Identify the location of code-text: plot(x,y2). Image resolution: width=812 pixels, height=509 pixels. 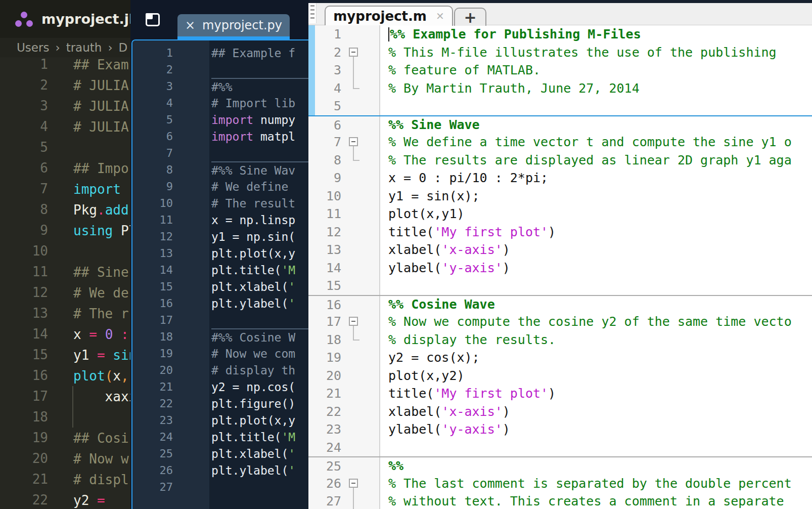
(596, 376).